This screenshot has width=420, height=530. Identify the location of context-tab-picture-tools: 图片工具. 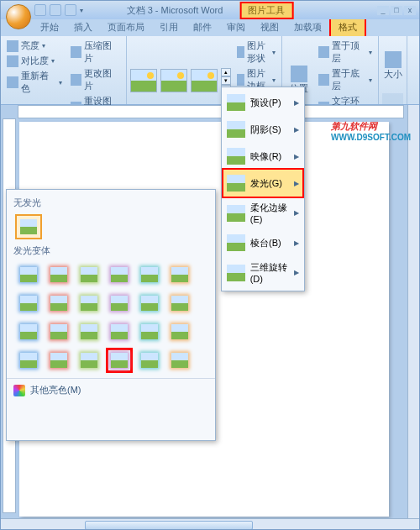
(266, 10).